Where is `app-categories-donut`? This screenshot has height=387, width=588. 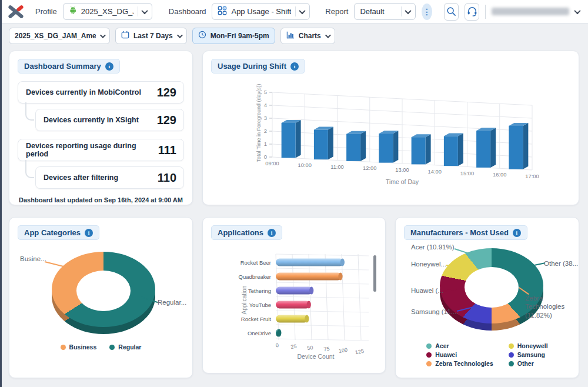
app-categories-donut is located at coordinates (103, 289).